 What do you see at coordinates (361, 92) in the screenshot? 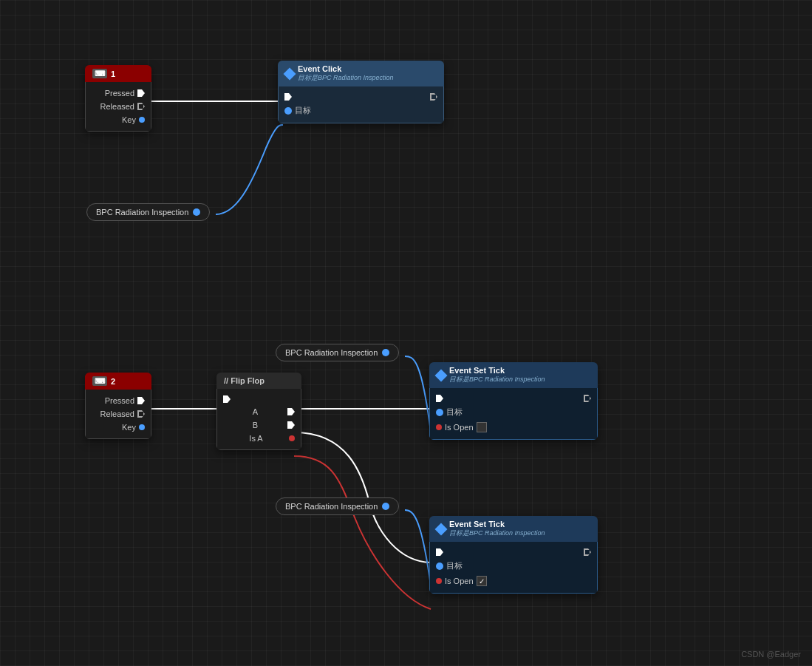
I see `event-click-node: Event Click 目标是BPC Radiation Inspection …` at bounding box center [361, 92].